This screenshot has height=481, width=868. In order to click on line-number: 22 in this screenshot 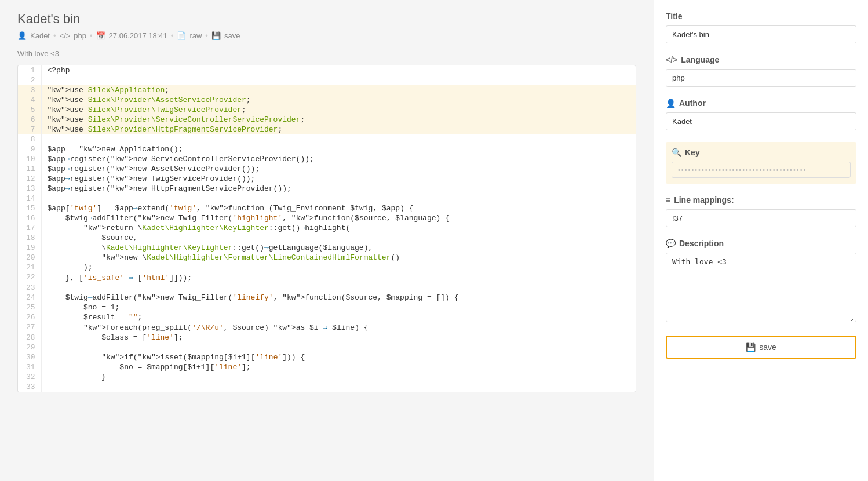, I will do `click(30, 278)`.